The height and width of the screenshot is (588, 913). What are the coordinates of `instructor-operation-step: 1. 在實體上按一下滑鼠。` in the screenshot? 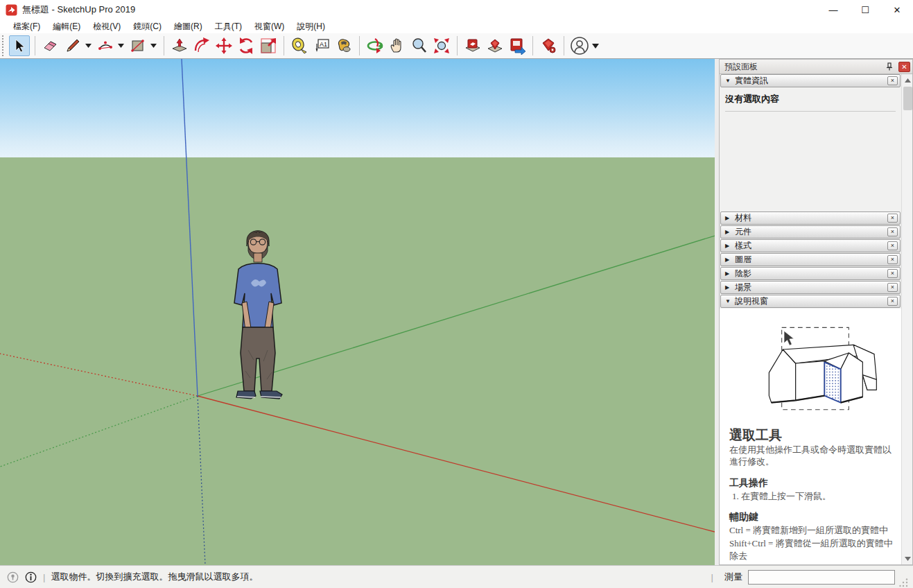 It's located at (812, 496).